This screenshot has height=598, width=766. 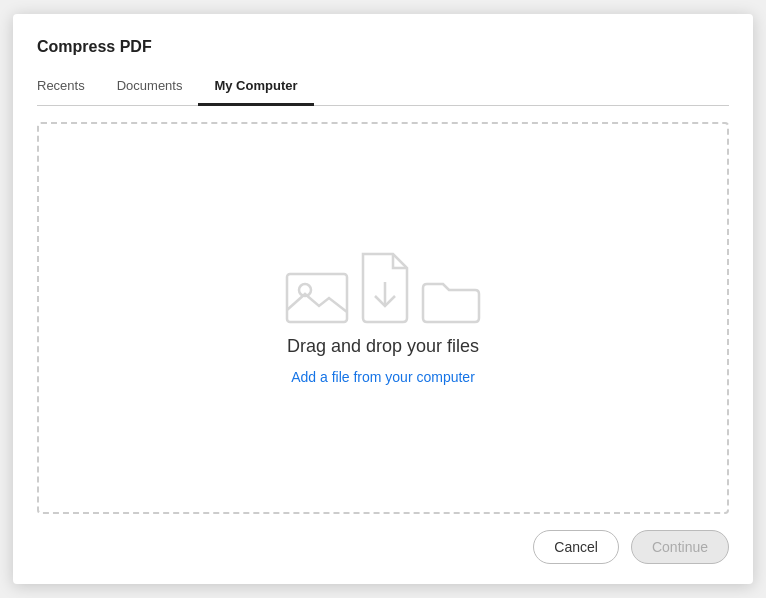 What do you see at coordinates (256, 88) in the screenshot?
I see `tab-my-computer: My Computer` at bounding box center [256, 88].